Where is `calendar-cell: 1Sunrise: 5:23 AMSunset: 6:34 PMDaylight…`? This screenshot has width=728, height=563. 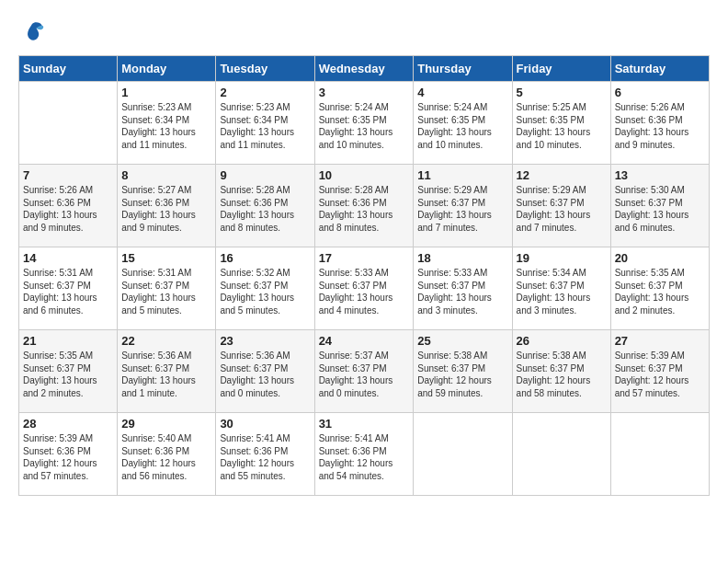 calendar-cell: 1Sunrise: 5:23 AMSunset: 6:34 PMDaylight… is located at coordinates (167, 123).